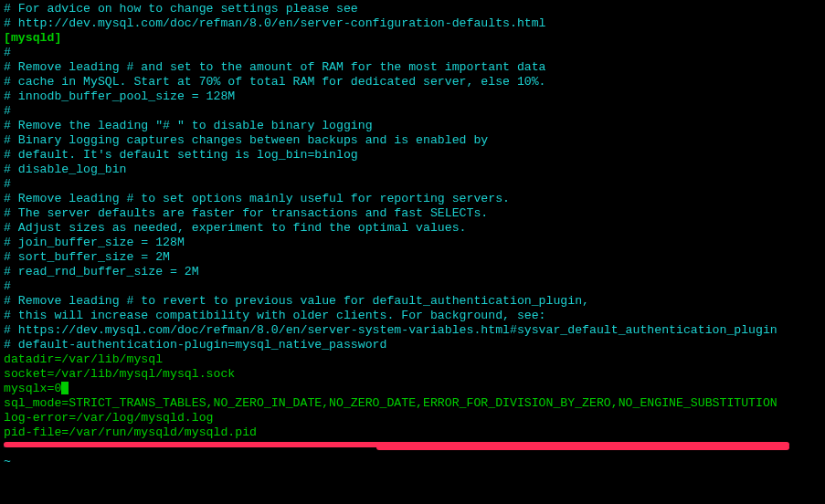 The height and width of the screenshot is (504, 825). Describe the element at coordinates (413, 345) in the screenshot. I see `editor-line: # default-authentication-plugin=mysql_na…` at that location.